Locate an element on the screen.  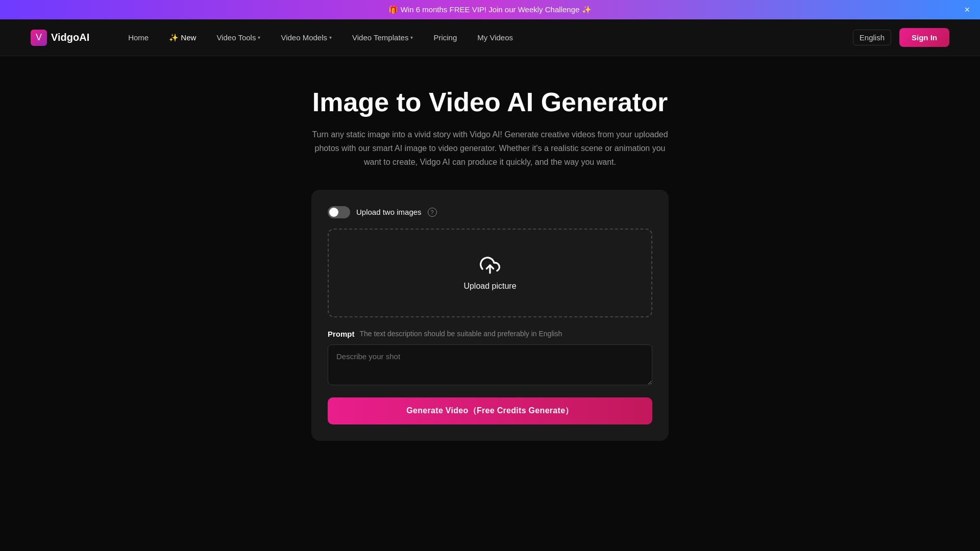
nav-item-video-templates: Video Templates ▾ is located at coordinates (383, 38).